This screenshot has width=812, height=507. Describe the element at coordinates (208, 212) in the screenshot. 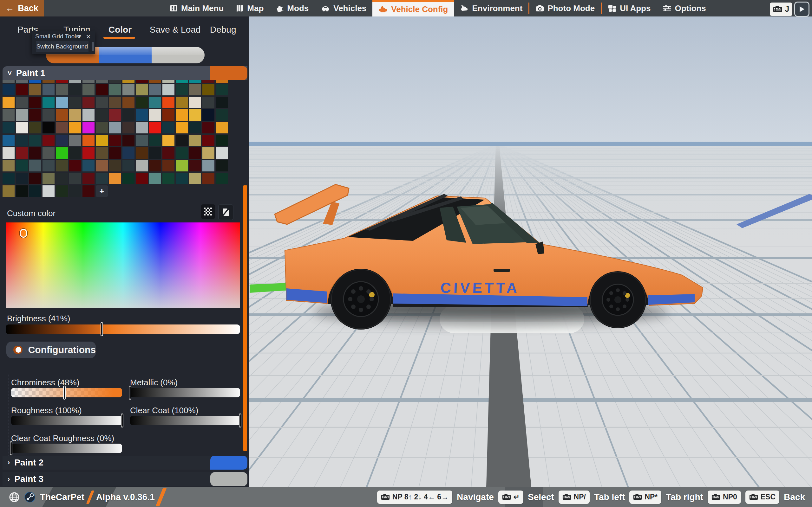

I see `checker-pattern-button` at that location.